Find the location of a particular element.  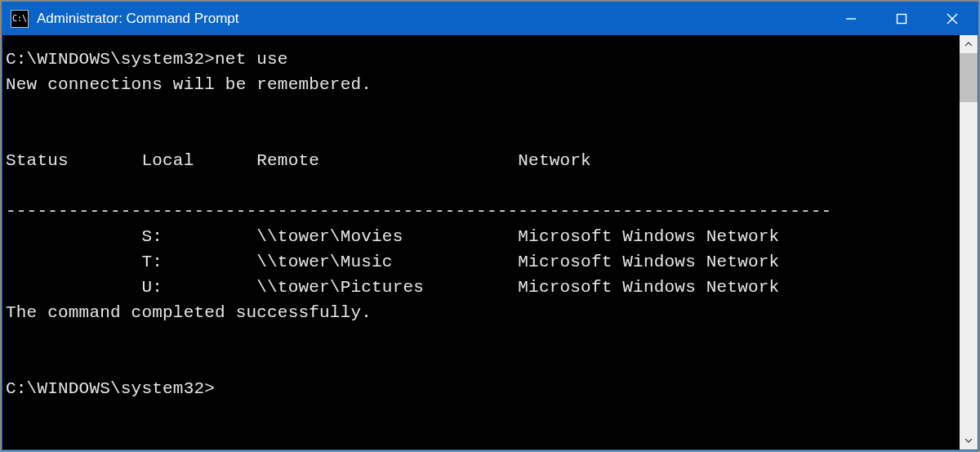

chevron-down-icon is located at coordinates (969, 441).